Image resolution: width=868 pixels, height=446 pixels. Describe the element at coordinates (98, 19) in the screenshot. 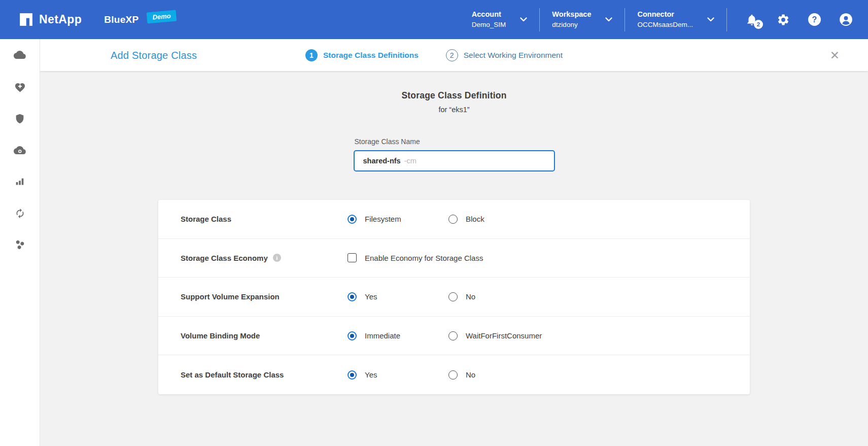

I see `brand: NetApp BlueXP Demo` at that location.